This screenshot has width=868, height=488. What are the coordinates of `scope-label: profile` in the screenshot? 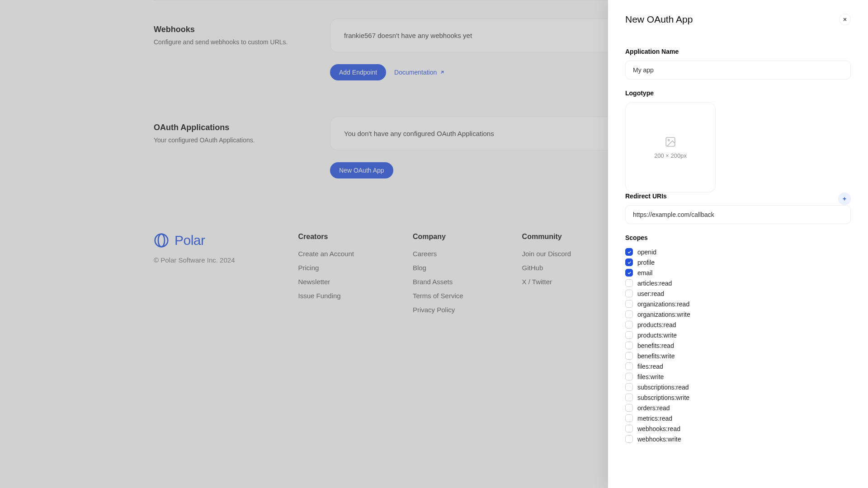 It's located at (646, 263).